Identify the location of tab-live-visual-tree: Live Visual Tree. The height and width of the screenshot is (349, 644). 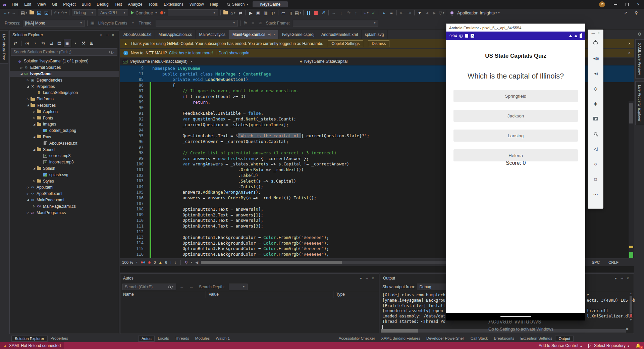
(4, 47).